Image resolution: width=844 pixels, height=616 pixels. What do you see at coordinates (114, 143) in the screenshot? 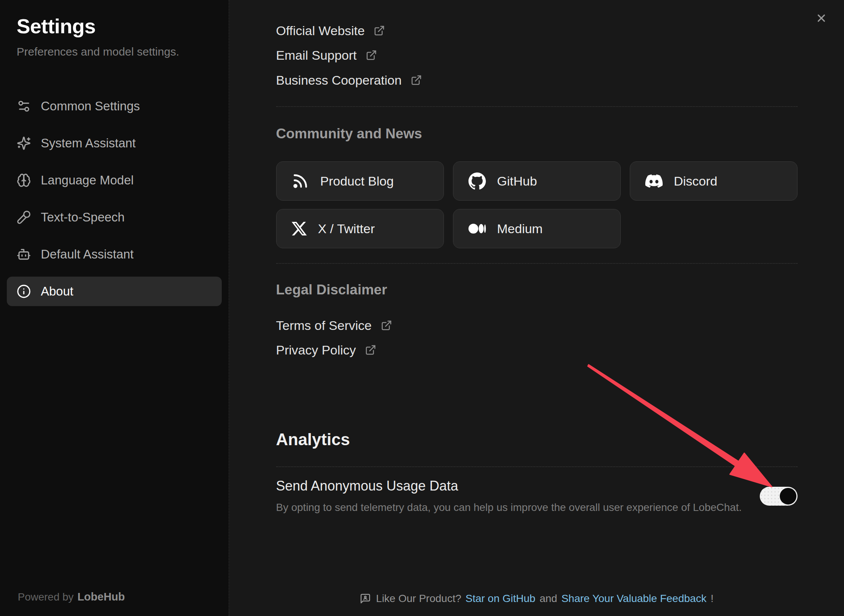
I see `sidebar-item-system-assistant: System Assistant` at bounding box center [114, 143].